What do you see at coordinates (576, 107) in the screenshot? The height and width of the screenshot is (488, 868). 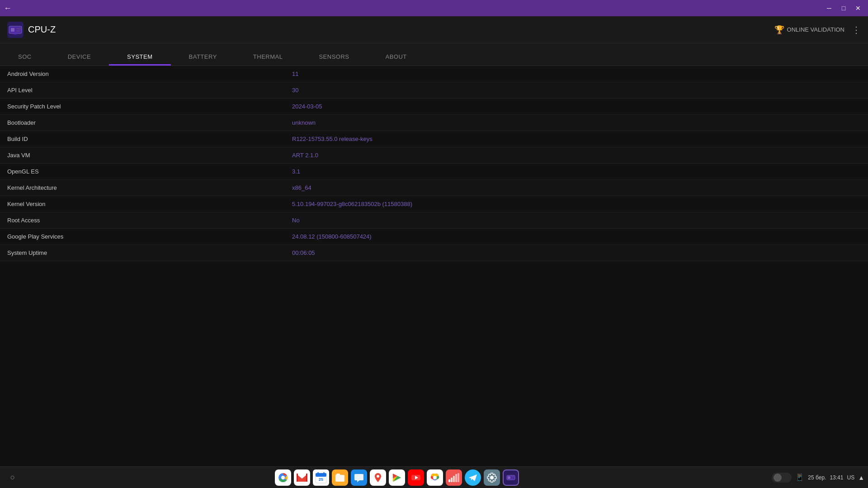 I see `info-value: 2024-03-05` at bounding box center [576, 107].